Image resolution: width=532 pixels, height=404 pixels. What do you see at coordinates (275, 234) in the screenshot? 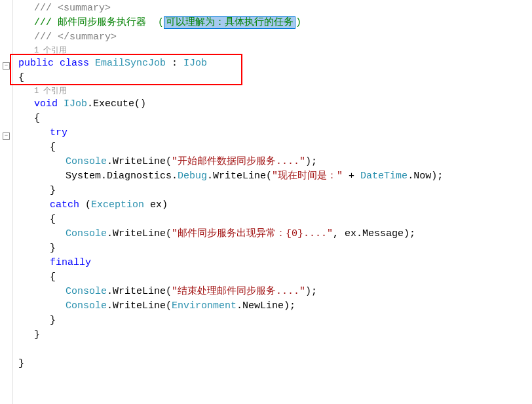
I see `code-line: Console.WriteLine("邮件同步服务出现异常：{0}....", …` at bounding box center [275, 234].